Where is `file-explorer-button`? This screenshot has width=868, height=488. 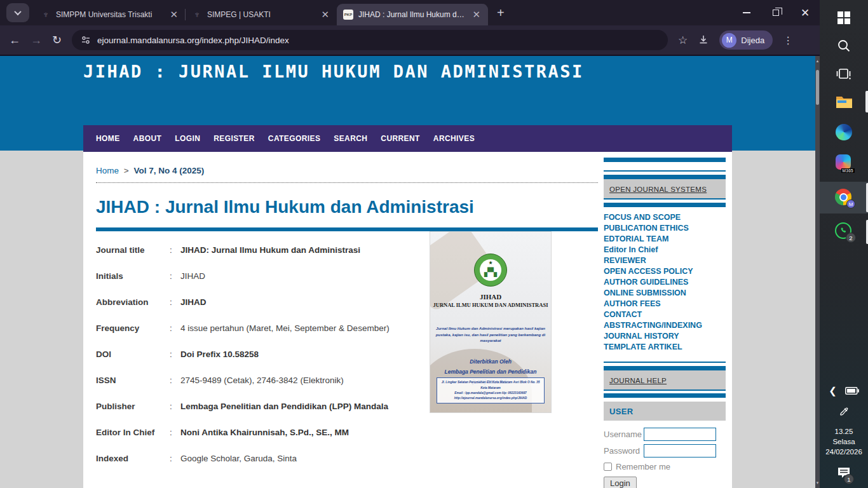
file-explorer-button is located at coordinates (844, 102).